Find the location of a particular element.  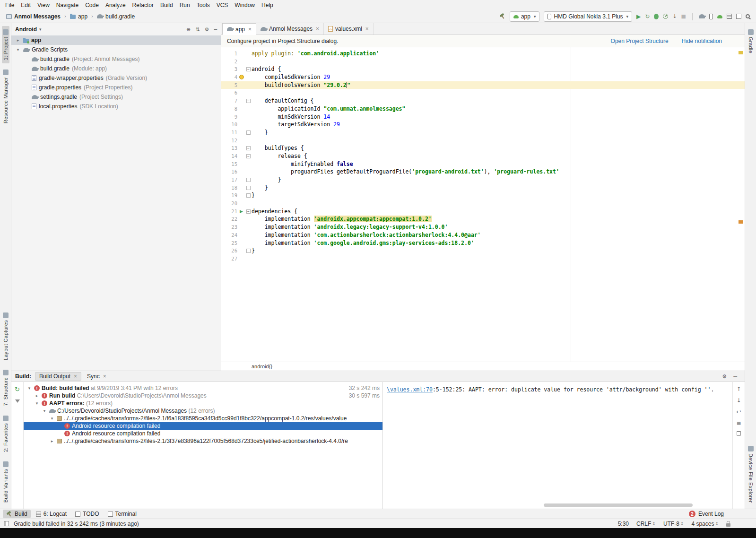

tool-stripe-resource-manager: Resource Manager is located at coordinates (6, 96).